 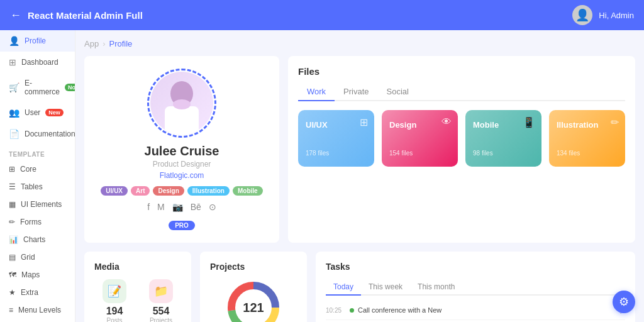 What do you see at coordinates (177, 207) in the screenshot?
I see `instagram-icon: 📷` at bounding box center [177, 207].